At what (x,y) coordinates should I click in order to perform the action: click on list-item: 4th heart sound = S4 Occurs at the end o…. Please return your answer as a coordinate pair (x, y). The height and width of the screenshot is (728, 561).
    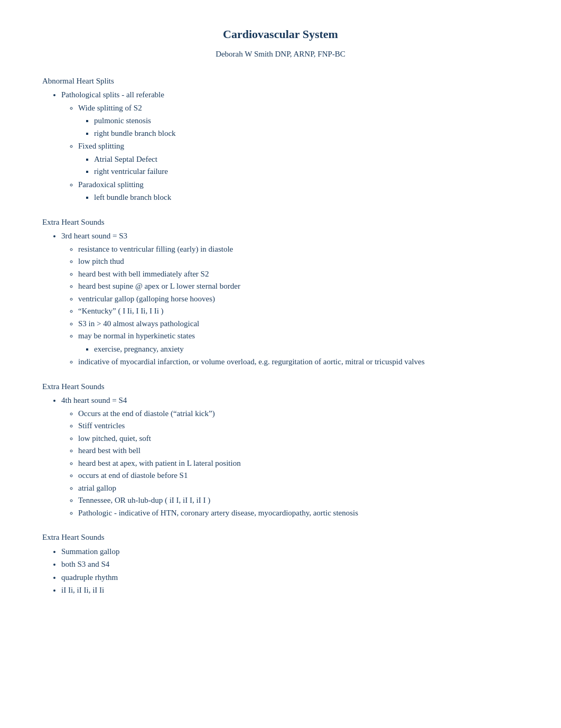
    Looking at the image, I should click on (290, 457).